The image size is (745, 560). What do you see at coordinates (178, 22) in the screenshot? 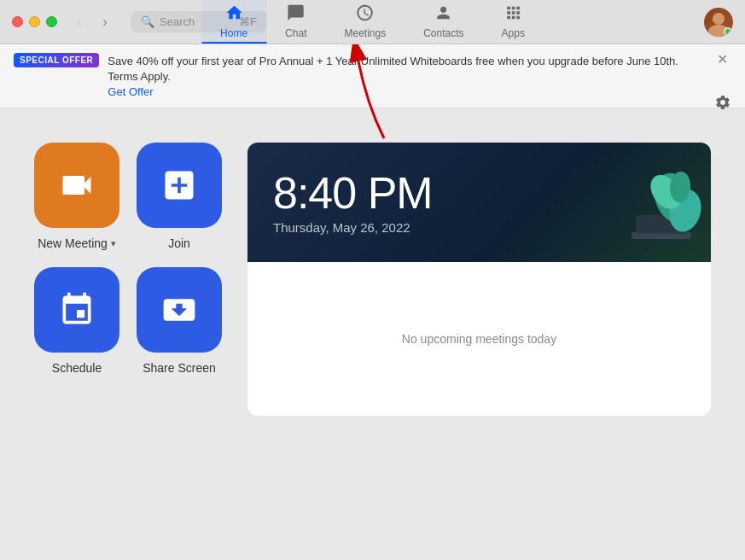
I see `search-placeholder: Search` at bounding box center [178, 22].